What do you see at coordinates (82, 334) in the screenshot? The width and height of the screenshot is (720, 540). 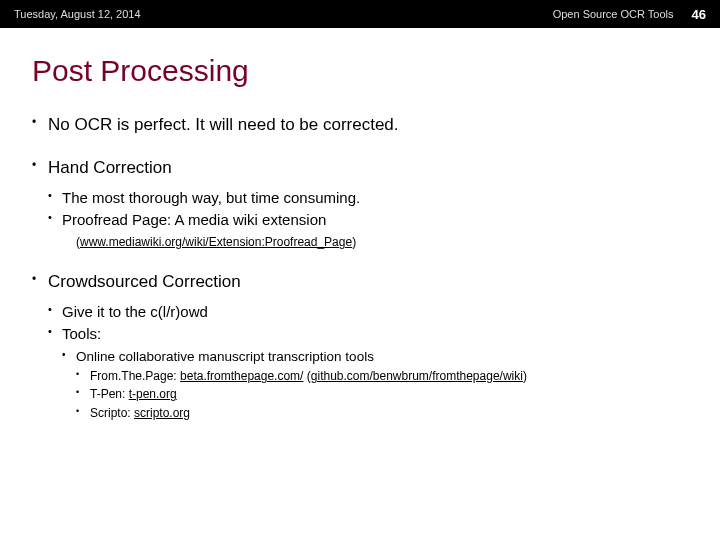 I see `bullet-text: Tools:` at bounding box center [82, 334].